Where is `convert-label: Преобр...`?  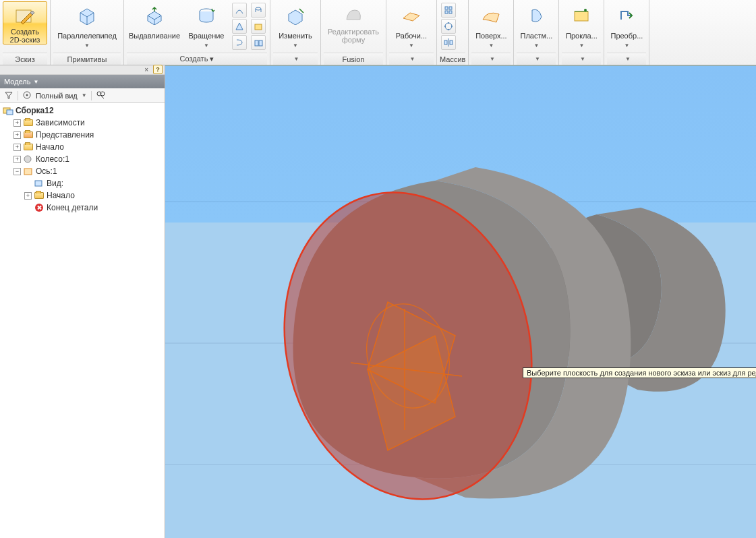 convert-label: Преобр... is located at coordinates (627, 36).